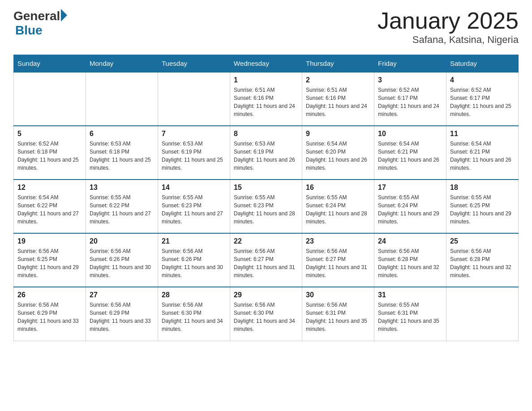 The image size is (532, 411). I want to click on day-info: Sunrise: 6:55 AMSunset: 6:25 PMDaylight:…, so click(482, 210).